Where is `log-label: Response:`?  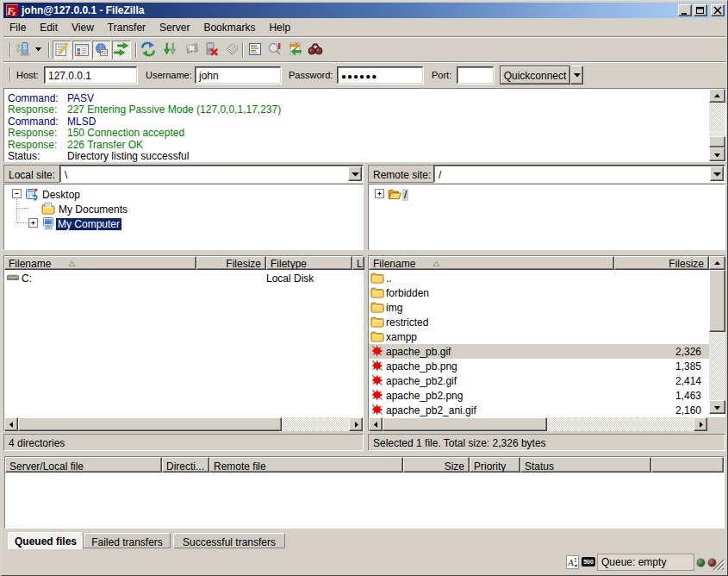 log-label: Response: is located at coordinates (33, 145).